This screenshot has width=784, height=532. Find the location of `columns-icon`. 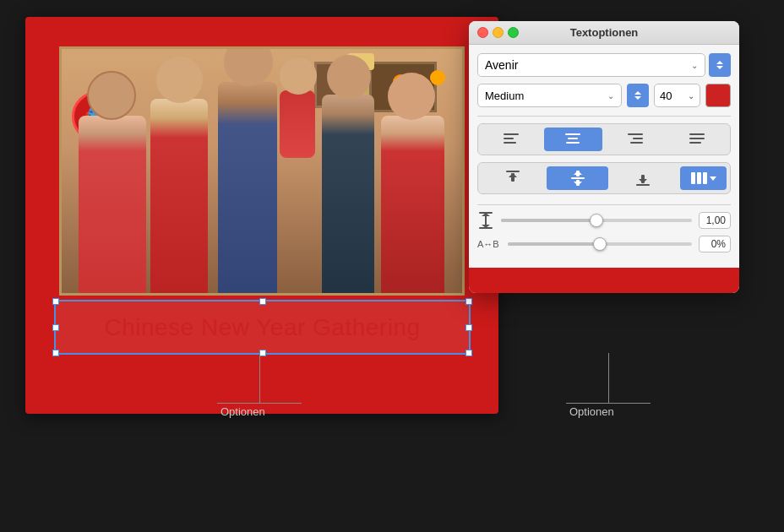

columns-icon is located at coordinates (700, 178).